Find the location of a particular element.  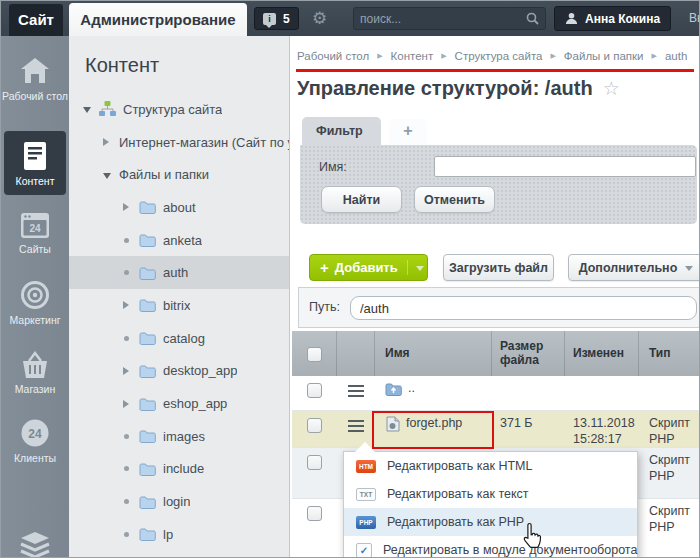

breadcrumb-item: Контент is located at coordinates (412, 56).